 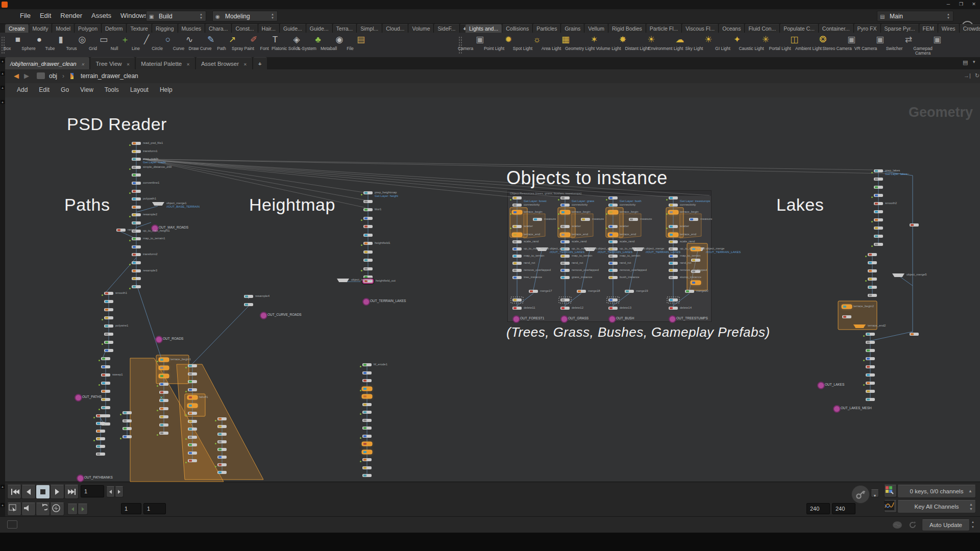 What do you see at coordinates (87, 90) in the screenshot?
I see `network-menu-view: View` at bounding box center [87, 90].